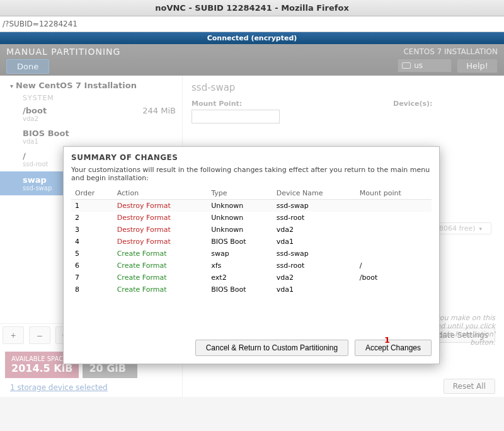 This screenshot has height=431, width=504. Describe the element at coordinates (91, 84) in the screenshot. I see `install-group-header: New CentOS 7 Installation` at that location.